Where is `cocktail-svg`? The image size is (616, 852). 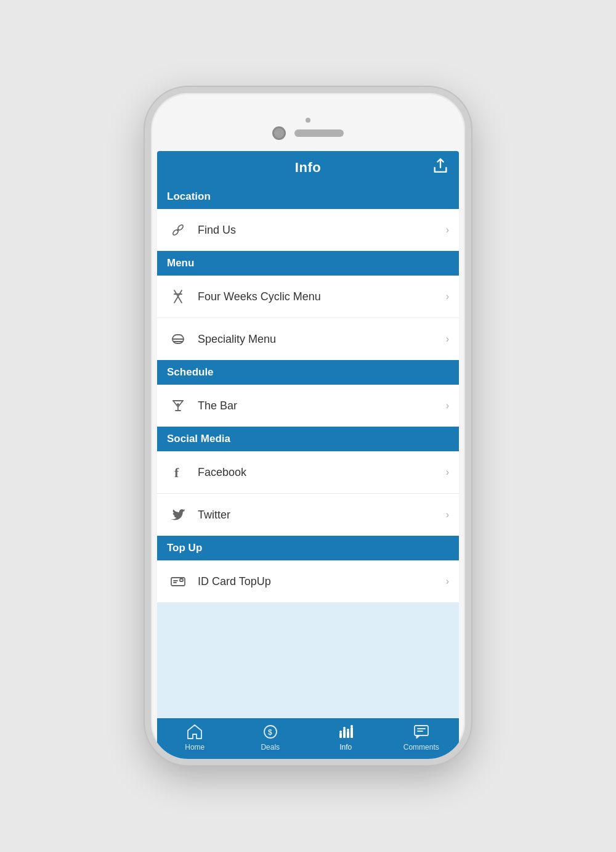 cocktail-svg is located at coordinates (178, 406).